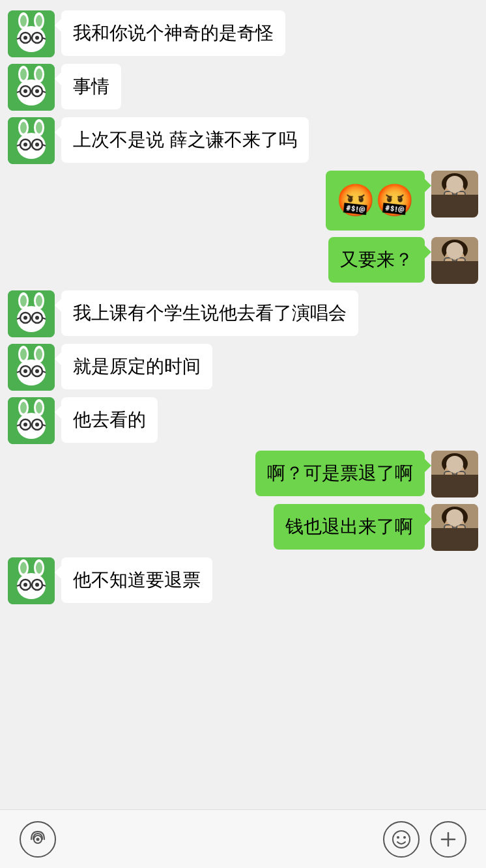 The image size is (486, 868). I want to click on bottom-toolbar, so click(243, 839).